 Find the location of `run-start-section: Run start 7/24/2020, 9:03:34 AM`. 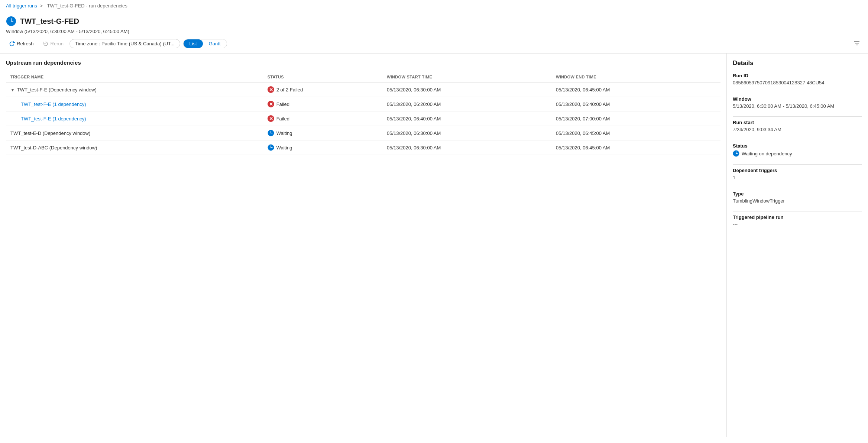

run-start-section: Run start 7/24/2020, 9:03:34 AM is located at coordinates (797, 126).